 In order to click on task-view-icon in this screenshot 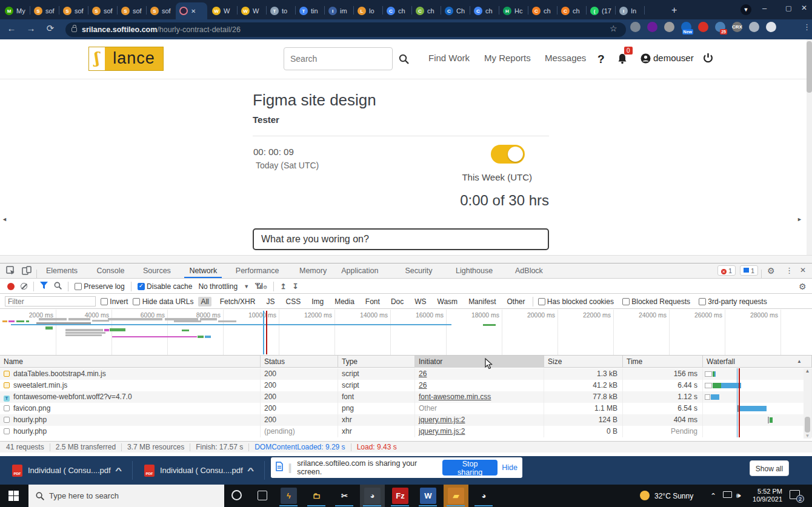, I will do `click(262, 495)`.